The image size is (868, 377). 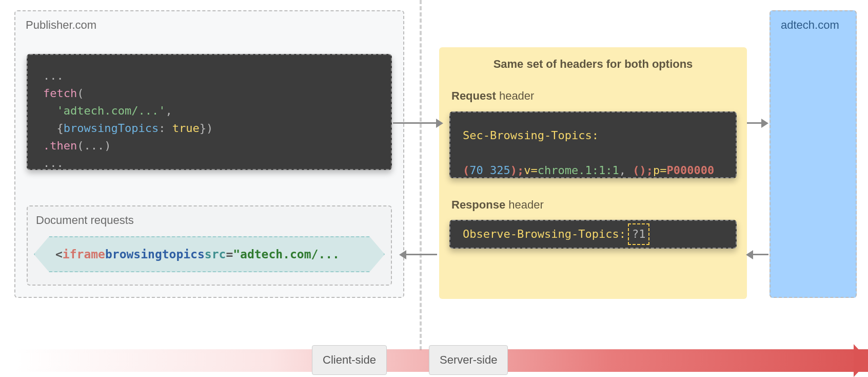 I want to click on value-comma: ,, so click(x=626, y=171).